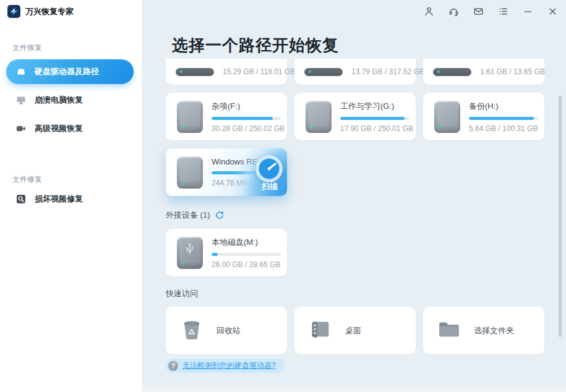  I want to click on scan-button: 扫描, so click(270, 187).